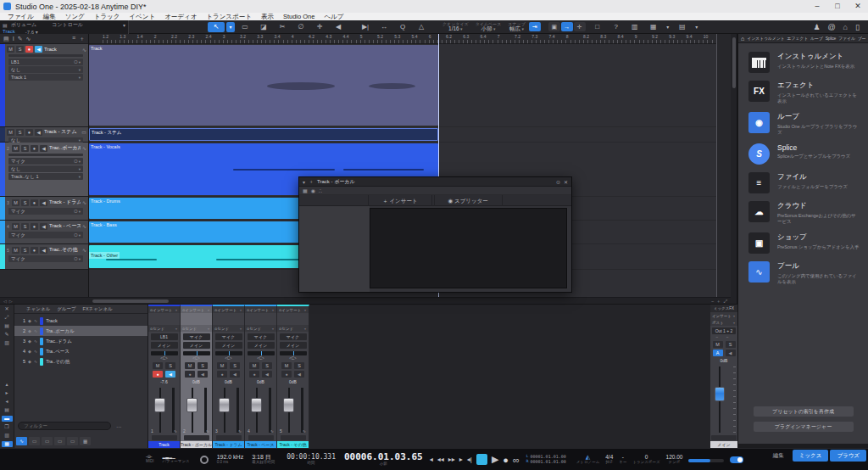 The width and height of the screenshot is (868, 470). Describe the element at coordinates (299, 17) in the screenshot. I see `menu-item: Studio One` at that location.